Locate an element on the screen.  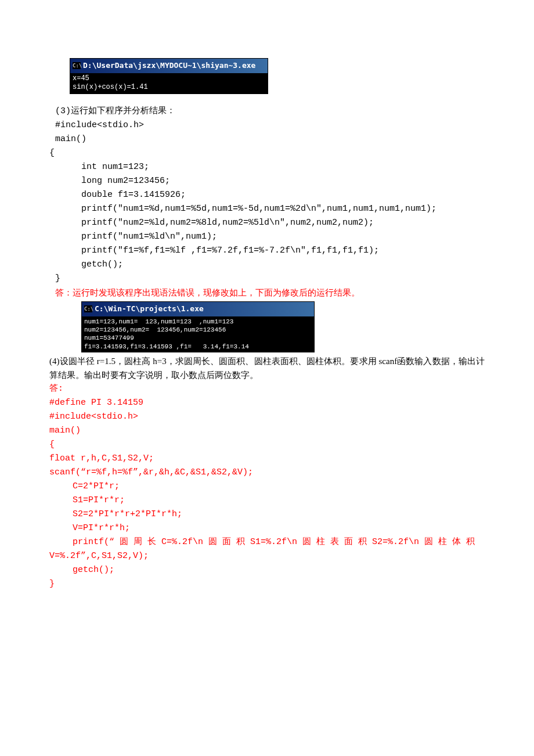
section4-answer-label: 答: is located at coordinates (267, 389).